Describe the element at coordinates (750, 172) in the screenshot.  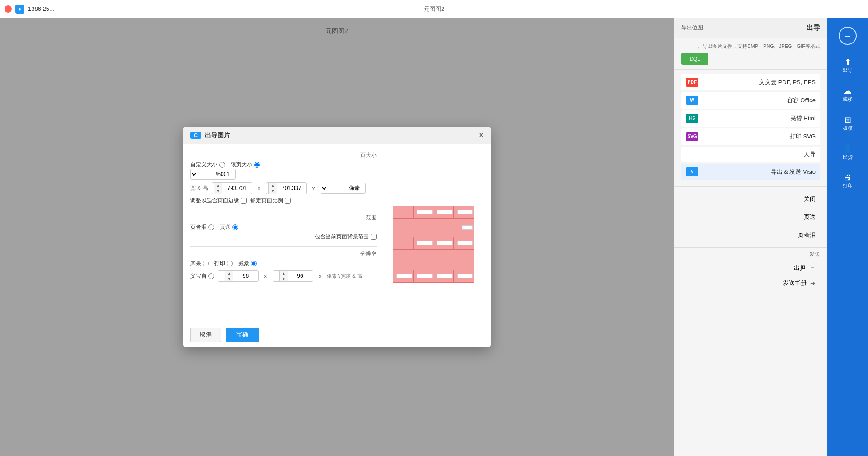
I see `export-item-visio: 导出 & 发送 Visio V` at that location.